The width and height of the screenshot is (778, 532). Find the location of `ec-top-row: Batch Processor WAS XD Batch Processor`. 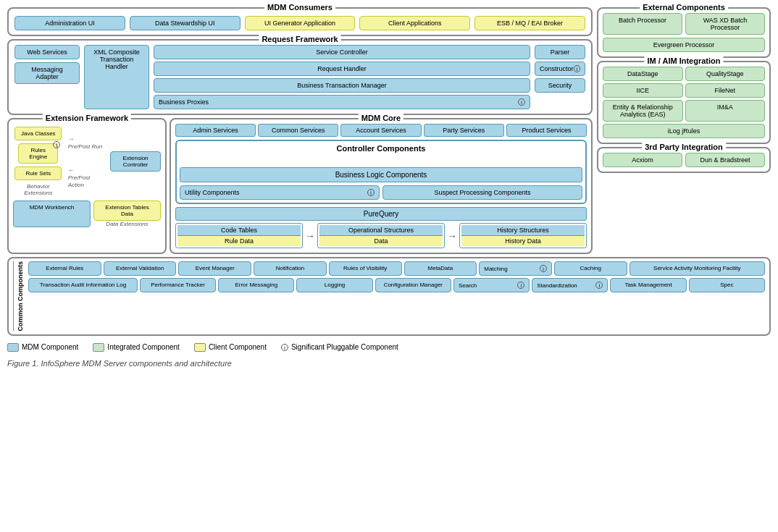

ec-top-row: Batch Processor WAS XD Batch Processor is located at coordinates (684, 24).